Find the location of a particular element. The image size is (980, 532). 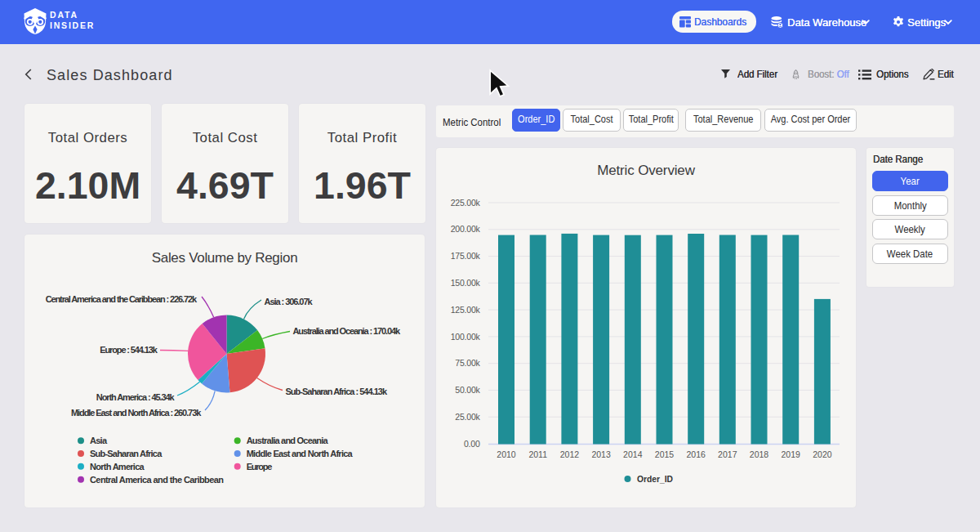

svg-text: Europe : 544.13k is located at coordinates (129, 350).